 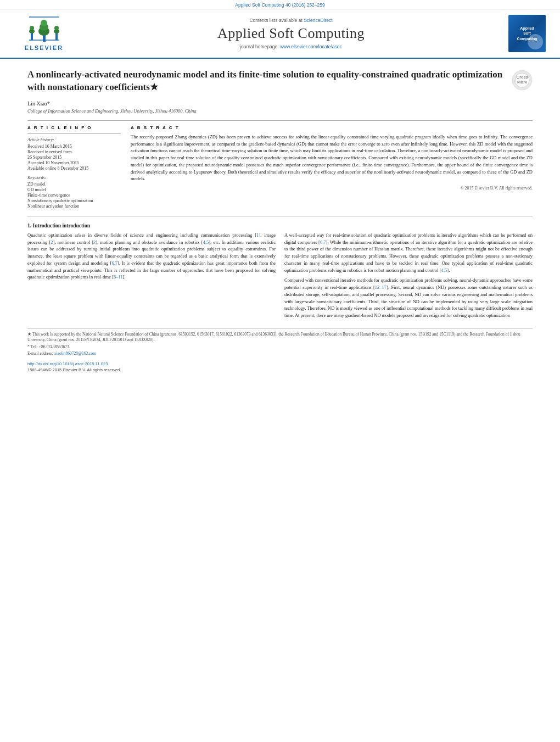 I want to click on body-two-col: Quadratic optimization arises in diverse…, so click(x=280, y=277).